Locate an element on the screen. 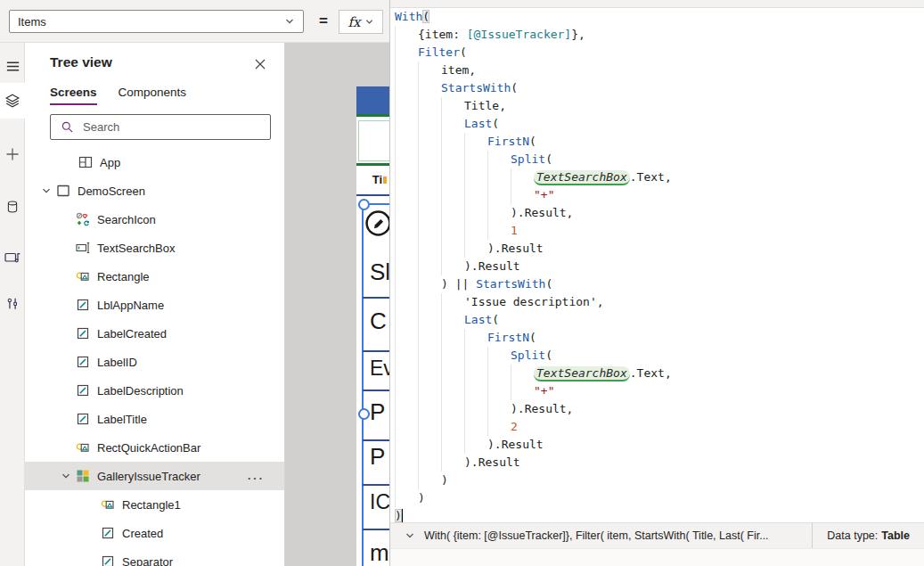 The image size is (924, 566). equals-sign: = is located at coordinates (323, 21).